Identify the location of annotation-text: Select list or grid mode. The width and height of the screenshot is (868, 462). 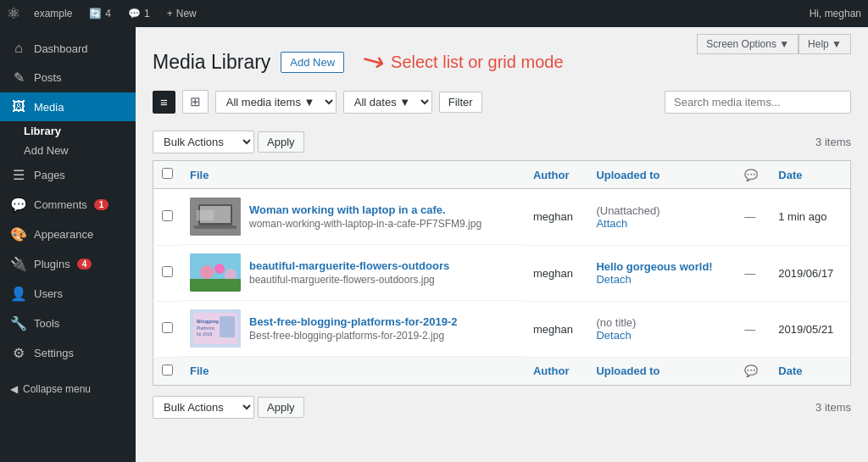
(476, 63).